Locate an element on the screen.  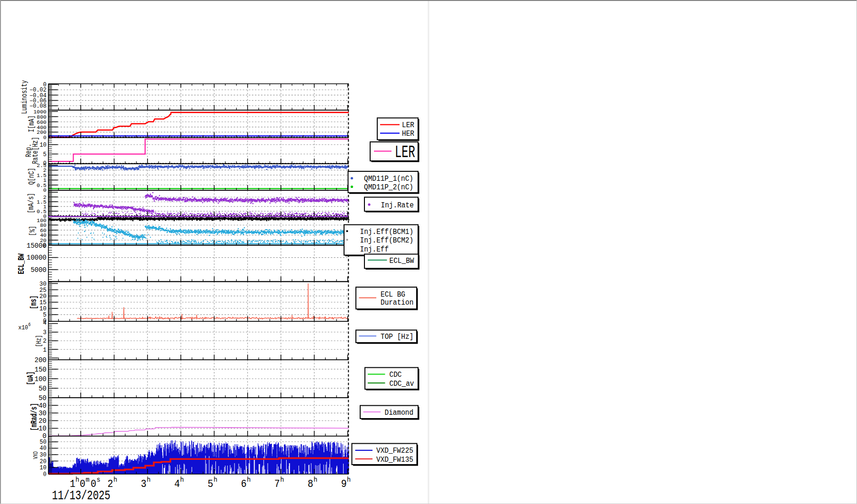
svg-text: VXD is located at coordinates (36, 456).